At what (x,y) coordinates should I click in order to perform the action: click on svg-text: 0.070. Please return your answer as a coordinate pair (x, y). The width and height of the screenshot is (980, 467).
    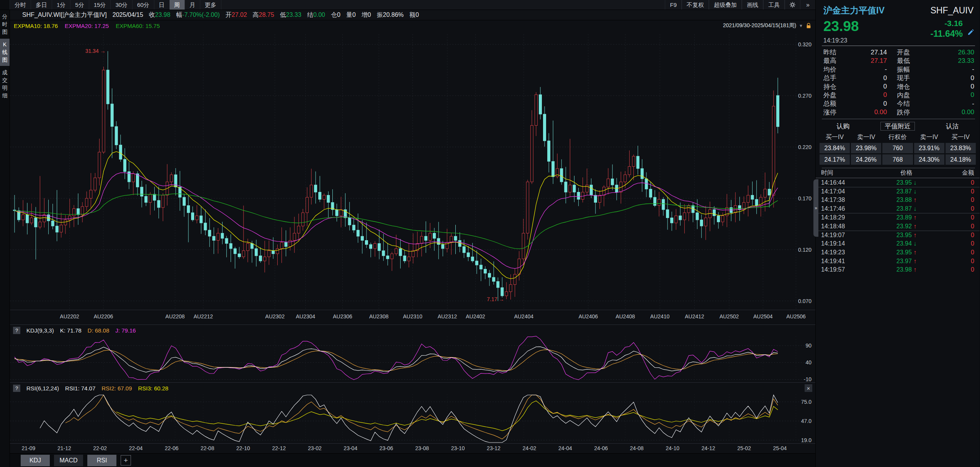
    Looking at the image, I should click on (805, 301).